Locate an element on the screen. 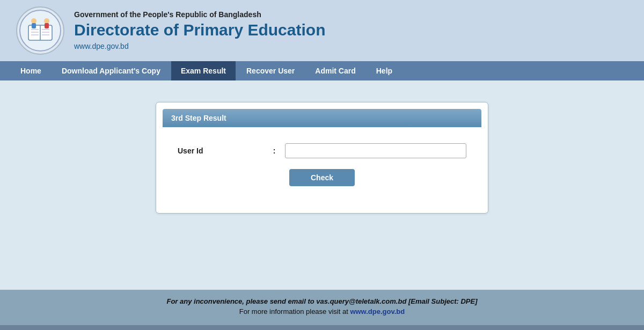  colon: : is located at coordinates (274, 151).